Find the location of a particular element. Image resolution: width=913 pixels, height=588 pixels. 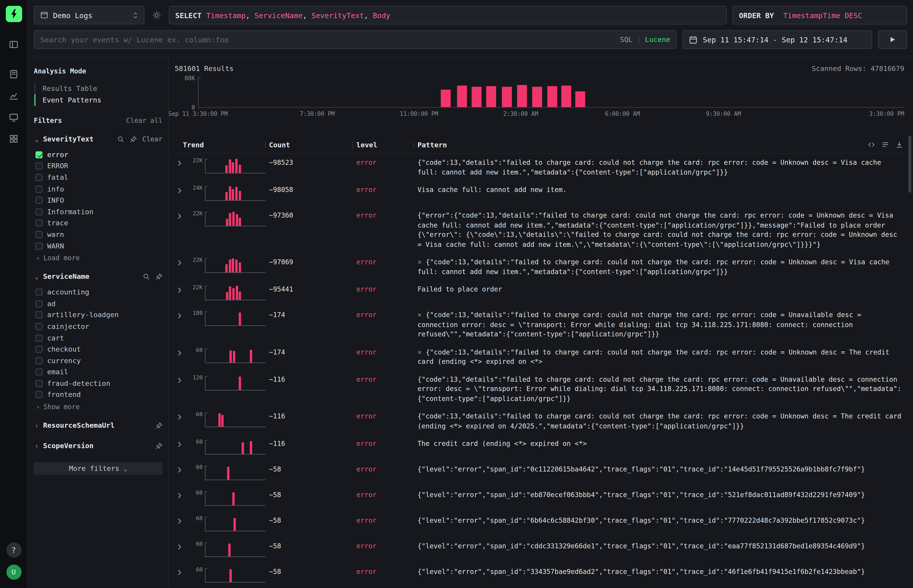

facet-name: ServiceName is located at coordinates (66, 277).